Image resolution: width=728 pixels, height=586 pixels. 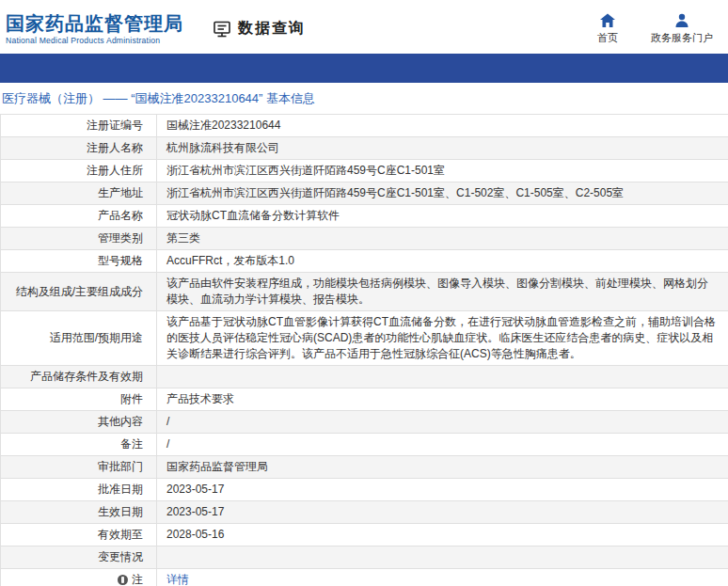 I want to click on table-row: 批准日期2023-05-17, so click(x=365, y=490).